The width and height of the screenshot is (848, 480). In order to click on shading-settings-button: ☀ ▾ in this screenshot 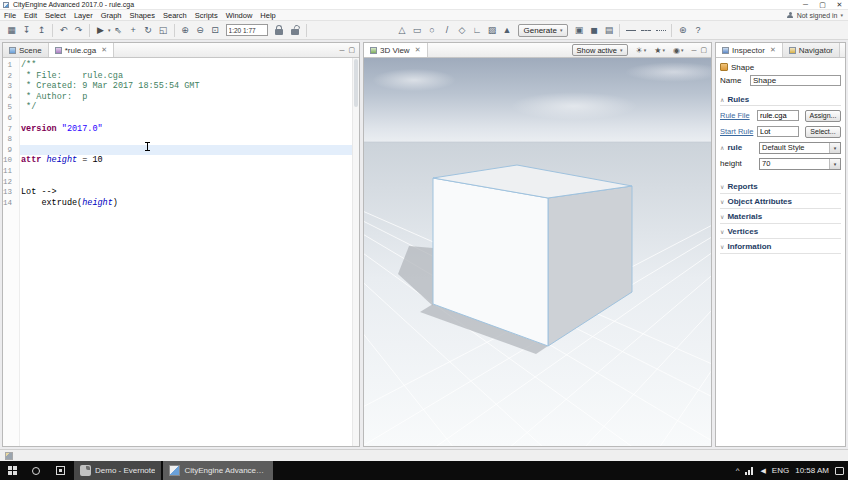, I will do `click(642, 50)`.